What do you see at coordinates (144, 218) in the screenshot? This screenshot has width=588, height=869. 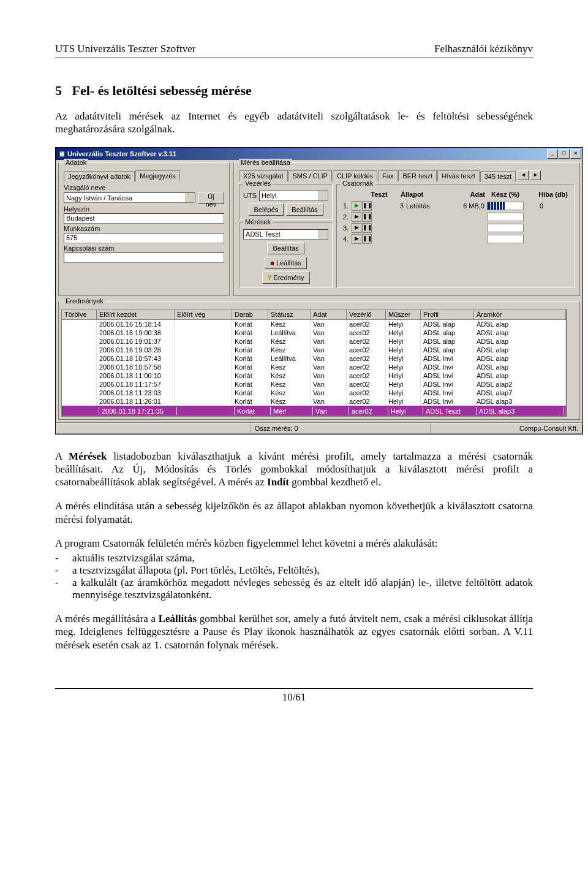 I see `input-helyszin` at bounding box center [144, 218].